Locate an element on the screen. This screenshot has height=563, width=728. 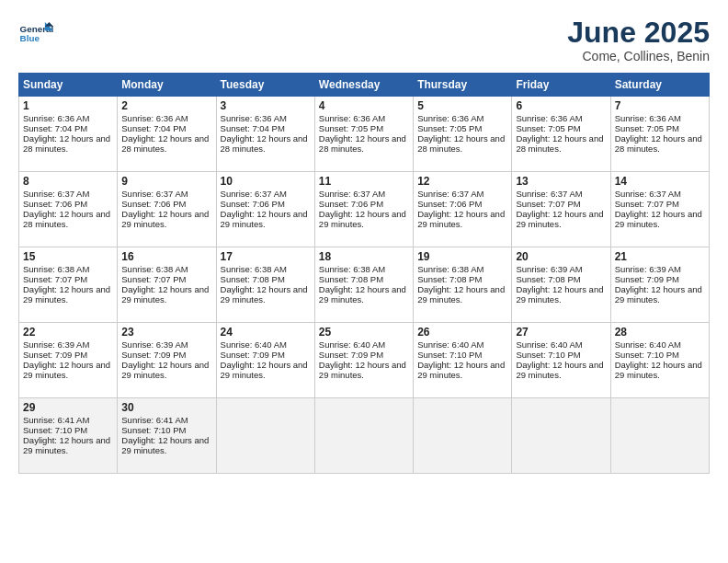
sunrise-label: Sunrise: 6:41 AM is located at coordinates (56, 419).